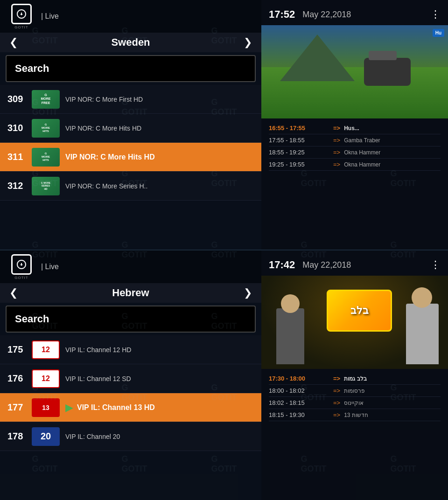 The height and width of the screenshot is (500, 448). What do you see at coordinates (46, 408) in the screenshot?
I see `channel-logo-177: 13` at bounding box center [46, 408].